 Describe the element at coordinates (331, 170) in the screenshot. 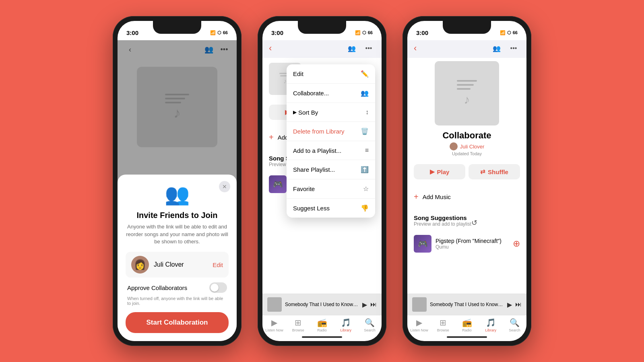

I see `dropdown-share: Share Playlist... ⬆️` at that location.